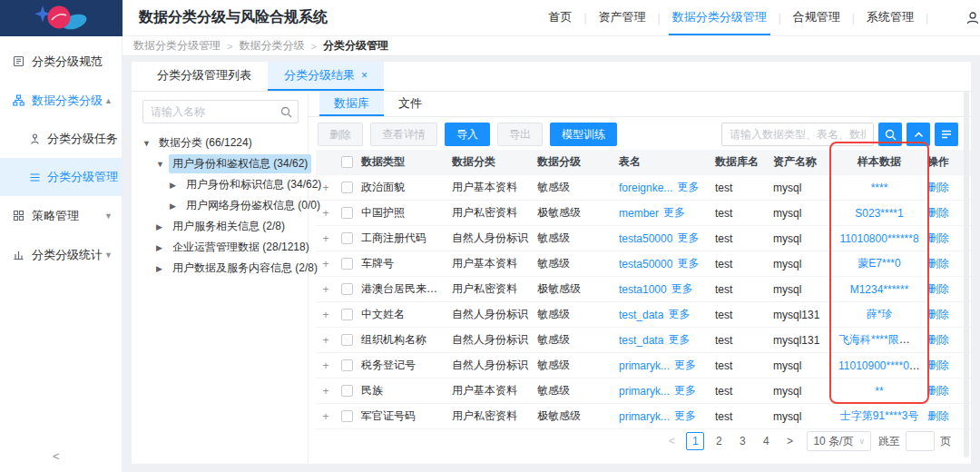  I want to click on page-tab-2: 分类分级结果×, so click(326, 76).